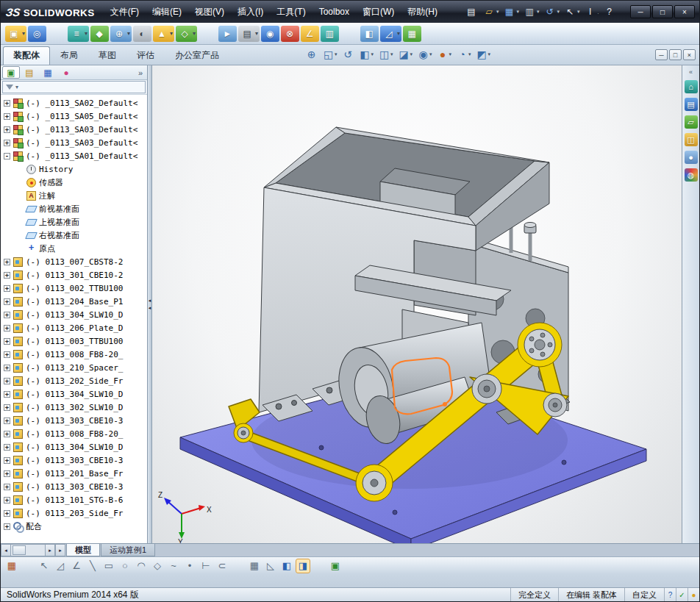 This screenshot has width=700, height=602. I want to click on menu-item: 帮助(H), so click(422, 12).